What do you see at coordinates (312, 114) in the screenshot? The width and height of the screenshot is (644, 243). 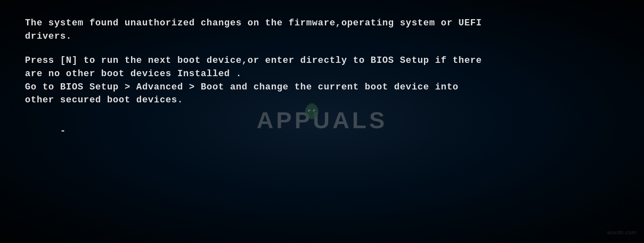 I see `appuals-mascot-icon` at bounding box center [312, 114].